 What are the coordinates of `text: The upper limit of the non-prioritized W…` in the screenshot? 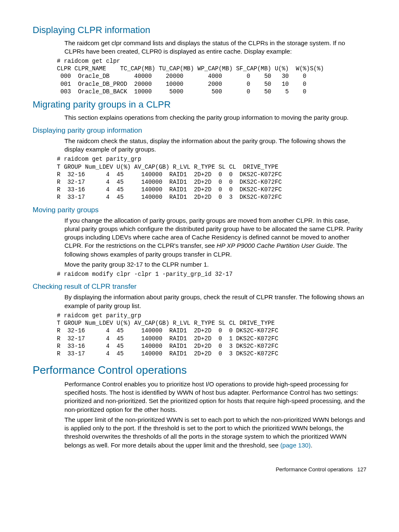 It's located at (215, 432).